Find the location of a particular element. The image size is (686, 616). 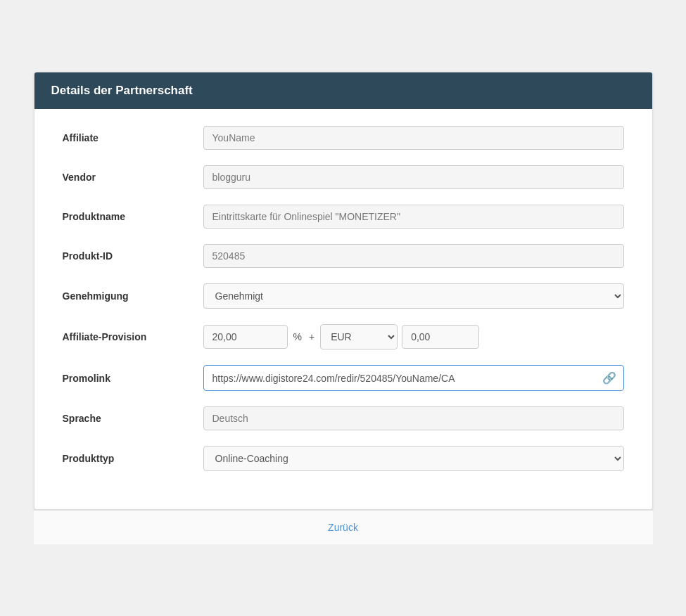

affiliate-field is located at coordinates (414, 138).